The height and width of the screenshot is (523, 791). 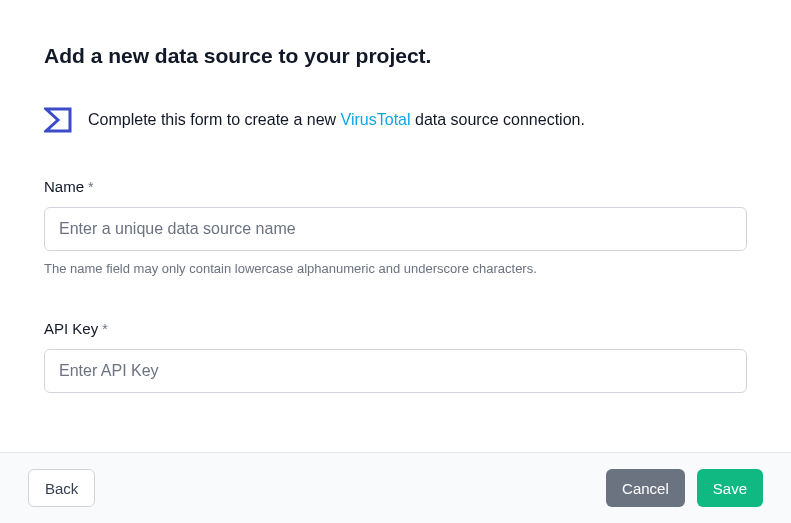 I want to click on api-key-label-row: API Key *, so click(x=396, y=328).